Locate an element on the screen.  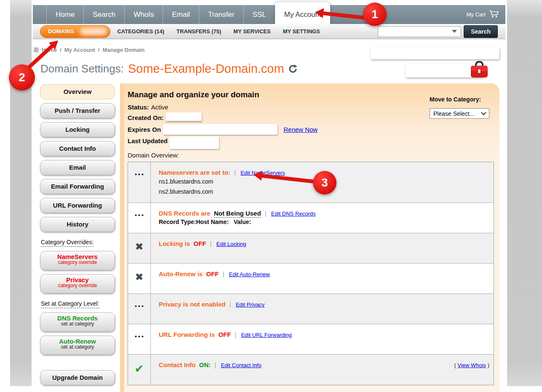
row-title: URL Forwarding is OFF | Edit URL Forward… is located at coordinates (225, 334).